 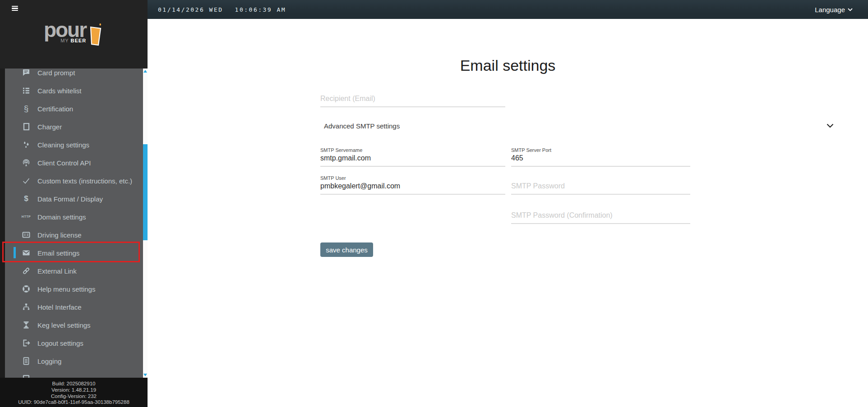 I want to click on sidebar-item-custom-texts: Custom texts (instructions, etc.), so click(x=74, y=181).